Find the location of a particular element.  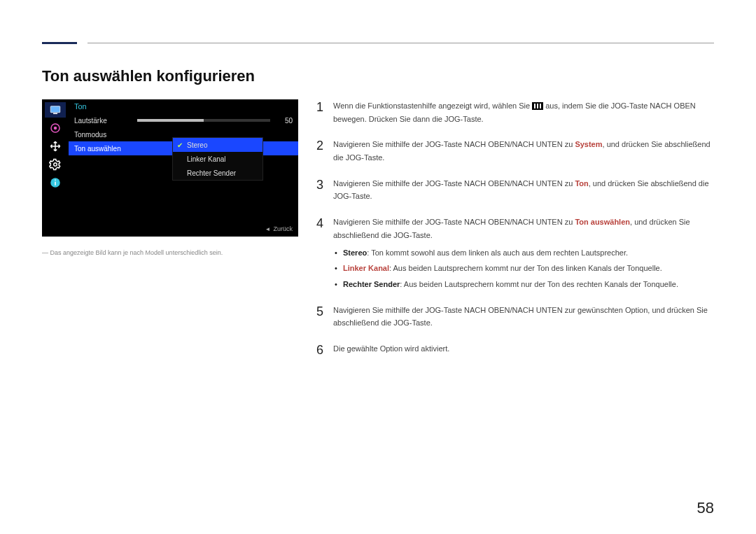

step-1: Wenn die Funktionstastenhilfe angezeigt … is located at coordinates (515, 112).